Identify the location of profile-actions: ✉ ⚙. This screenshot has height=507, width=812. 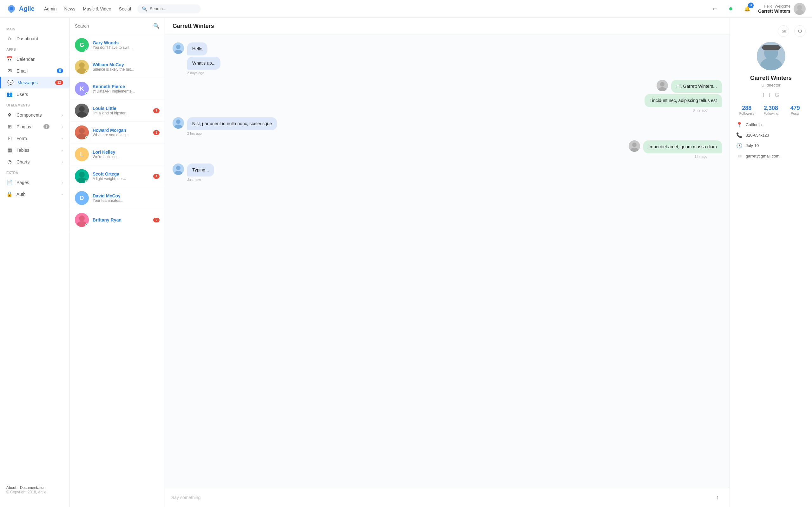
(771, 31).